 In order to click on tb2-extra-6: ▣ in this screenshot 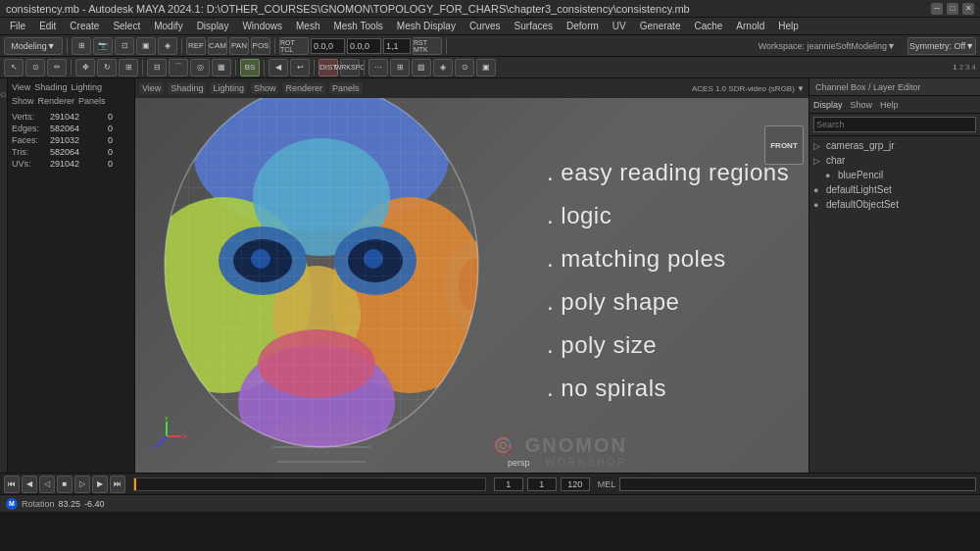, I will do `click(486, 68)`.